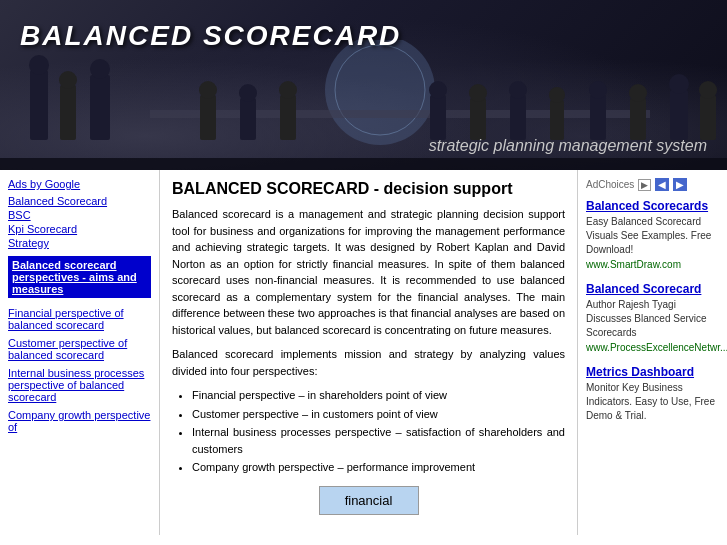 The width and height of the screenshot is (727, 545). Describe the element at coordinates (368, 272) in the screenshot. I see `main-paragraph-1: Balanced scorecard is a management and s…` at that location.